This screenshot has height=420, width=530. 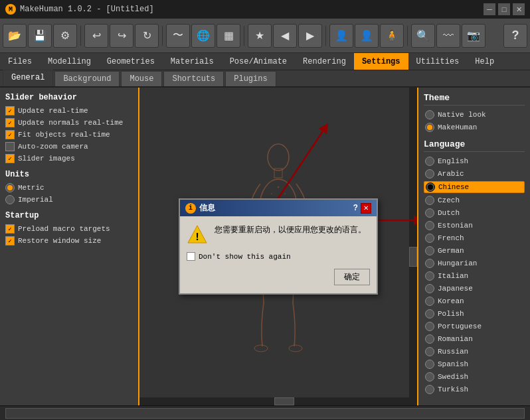 What do you see at coordinates (474, 251) in the screenshot?
I see `lang-german: German` at bounding box center [474, 251].